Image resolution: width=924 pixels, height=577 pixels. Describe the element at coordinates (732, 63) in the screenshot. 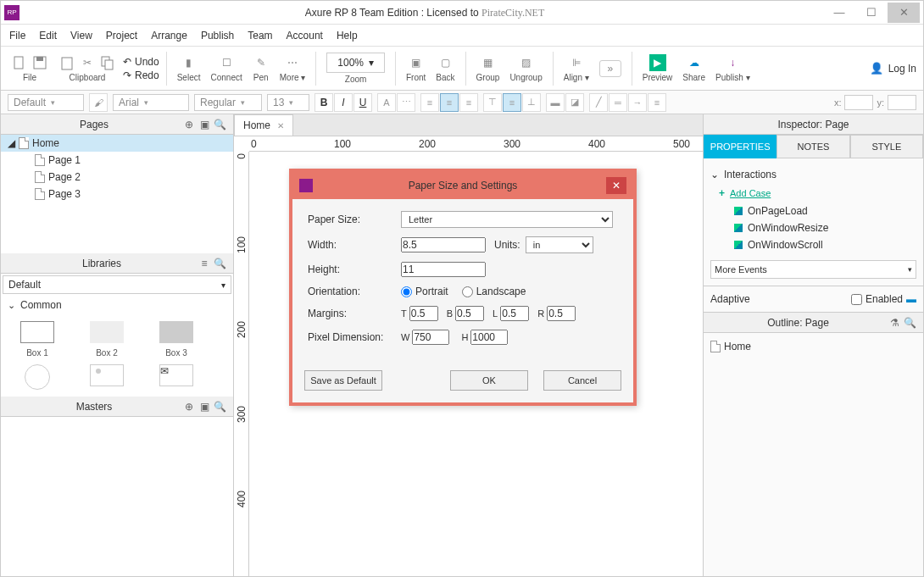

I see `publish-icon: ↓` at that location.